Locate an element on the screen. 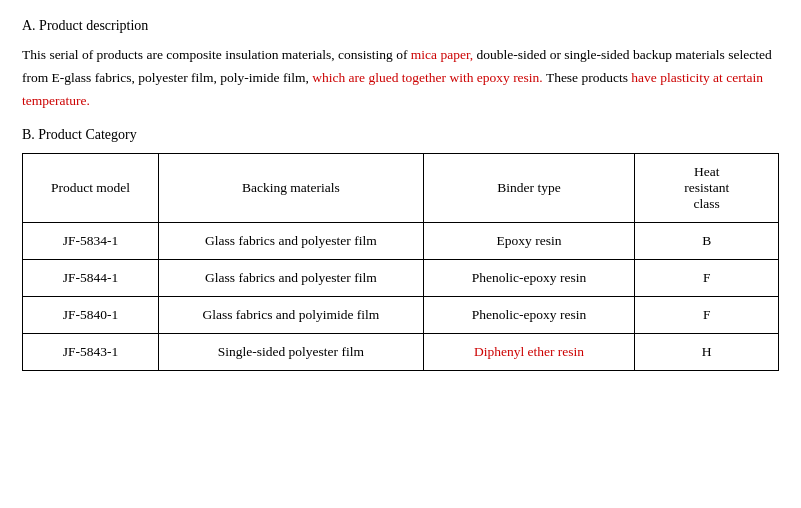 The width and height of the screenshot is (801, 508). cell-model-2: JF-5844-1 is located at coordinates (91, 278).